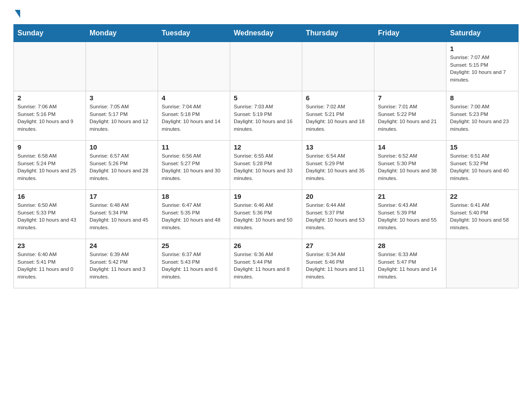 This screenshot has height=411, width=532. I want to click on day-number: 1, so click(482, 48).